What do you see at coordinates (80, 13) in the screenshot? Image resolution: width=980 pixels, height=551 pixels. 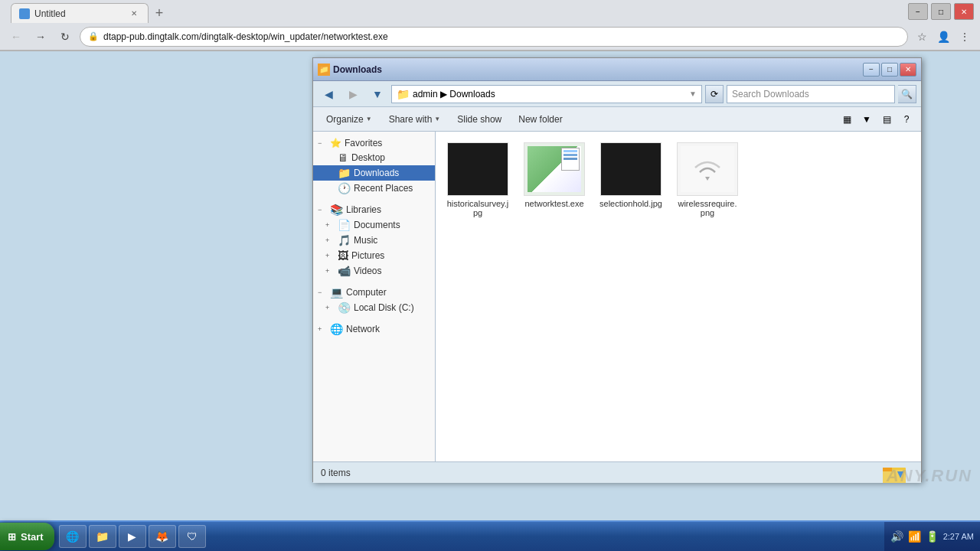 I see `browser-tab-active: Untitled ✕` at bounding box center [80, 13].